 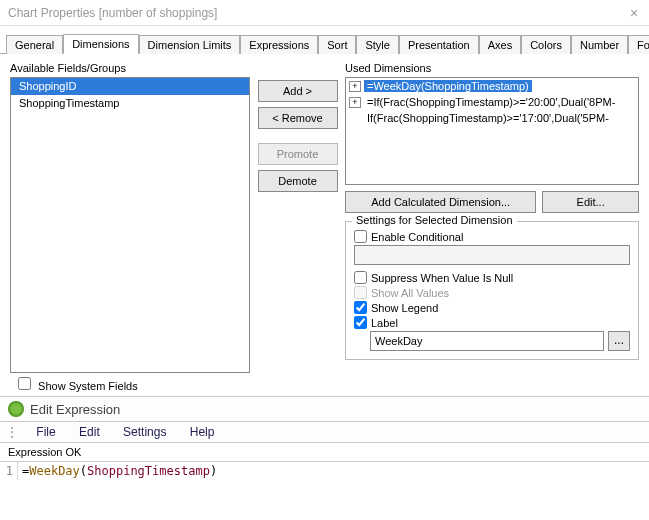 What do you see at coordinates (546, 44) in the screenshot?
I see `tab-colors: Colors` at bounding box center [546, 44].